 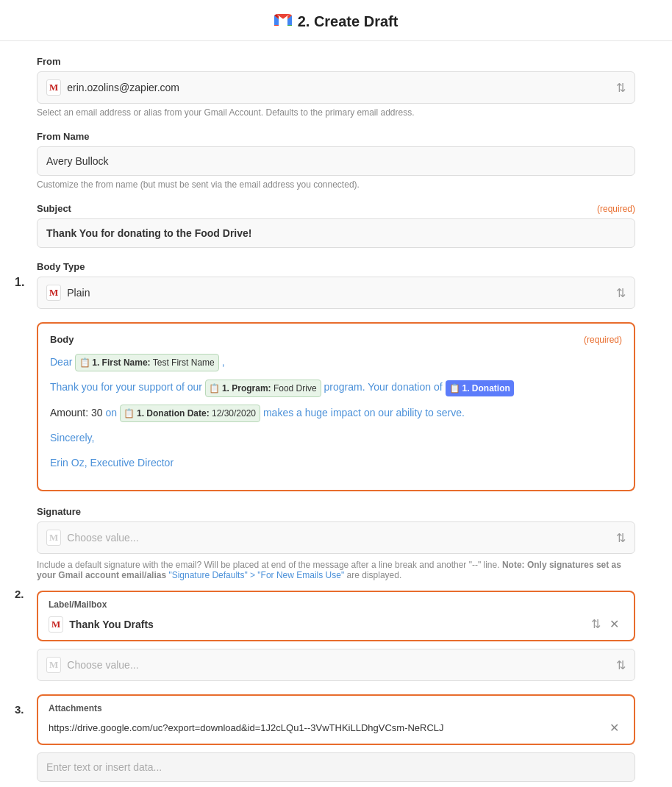 I want to click on label-second-gmail-icon: M, so click(x=54, y=665).